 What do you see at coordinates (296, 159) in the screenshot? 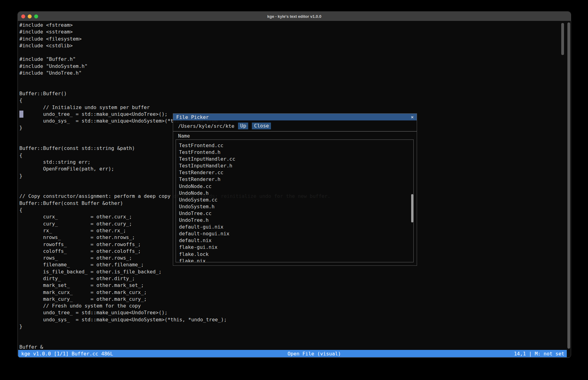
I see `file-list-item: TestInputHandler.cc` at bounding box center [296, 159].